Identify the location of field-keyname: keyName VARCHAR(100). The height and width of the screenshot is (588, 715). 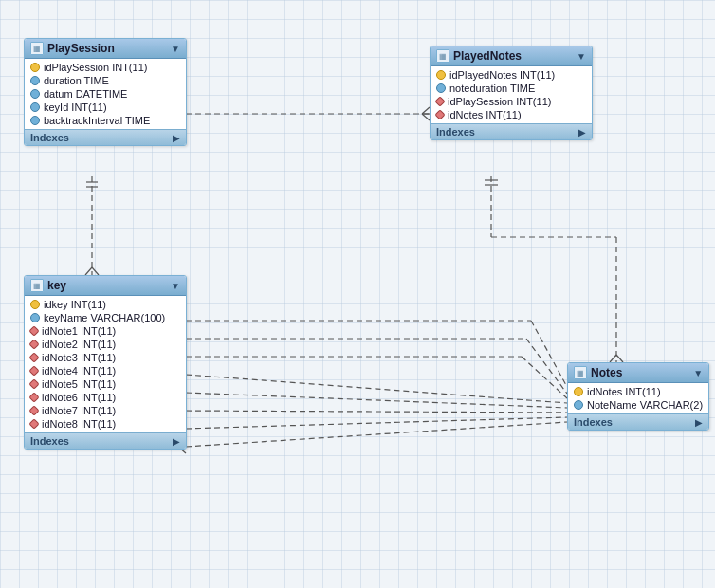
(105, 318).